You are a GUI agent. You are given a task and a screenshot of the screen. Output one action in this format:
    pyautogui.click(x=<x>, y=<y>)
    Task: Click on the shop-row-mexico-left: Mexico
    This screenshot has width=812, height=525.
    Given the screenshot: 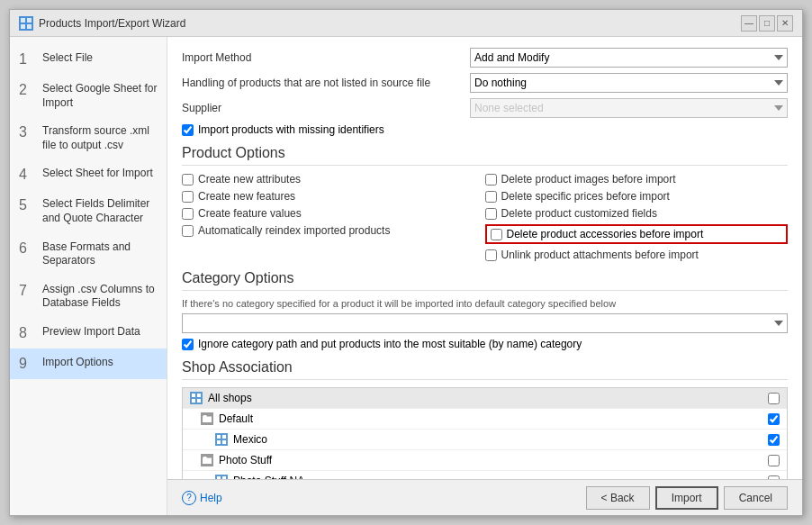 What is the action you would take?
    pyautogui.click(x=241, y=439)
    